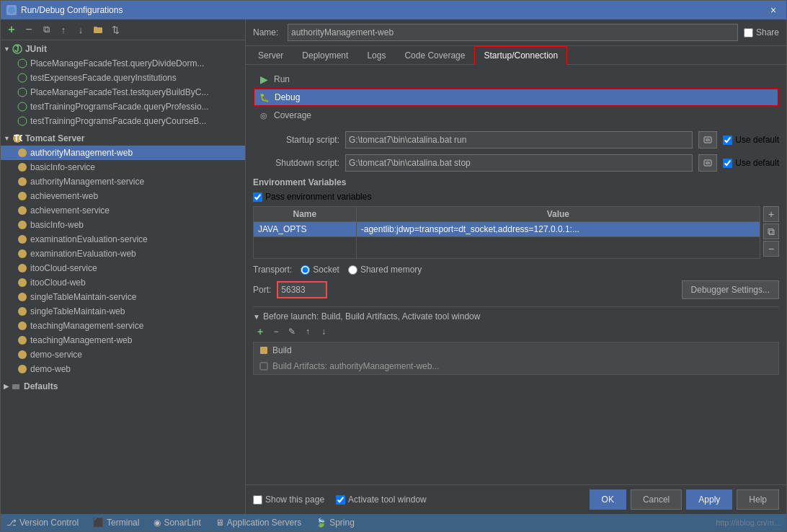  What do you see at coordinates (731, 290) in the screenshot?
I see `debugger-settings-button: Debugger Settings...` at bounding box center [731, 290].